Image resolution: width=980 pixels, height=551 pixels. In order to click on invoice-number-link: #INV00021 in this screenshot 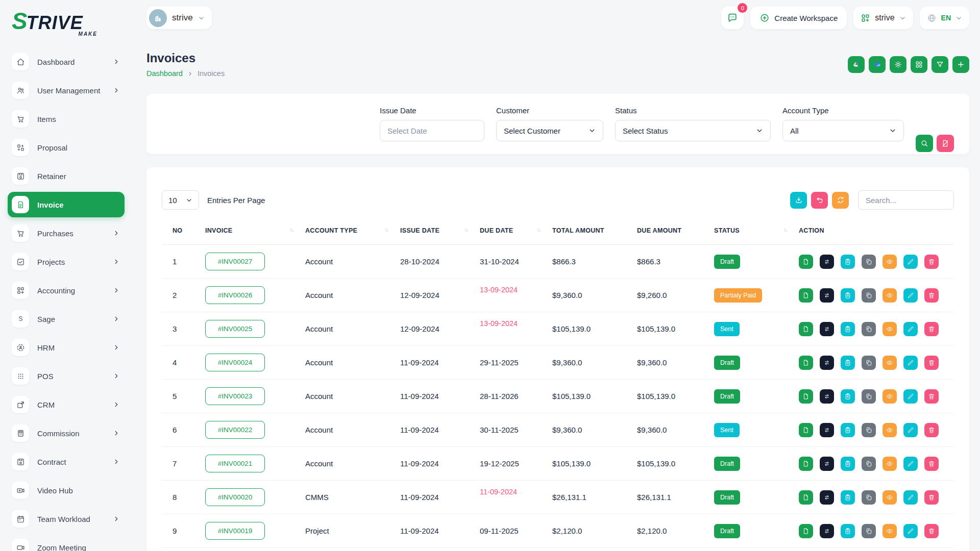, I will do `click(235, 463)`.